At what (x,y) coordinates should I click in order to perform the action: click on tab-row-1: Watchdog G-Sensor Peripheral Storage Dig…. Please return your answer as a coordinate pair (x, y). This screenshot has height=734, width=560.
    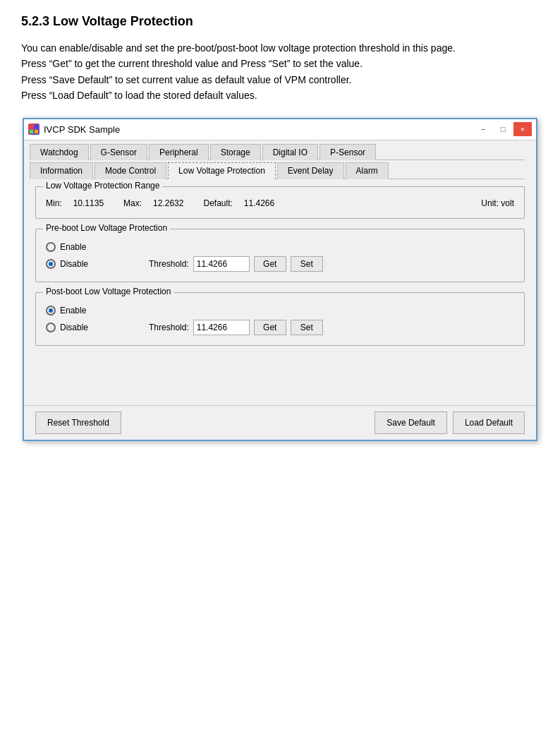
    Looking at the image, I should click on (280, 160).